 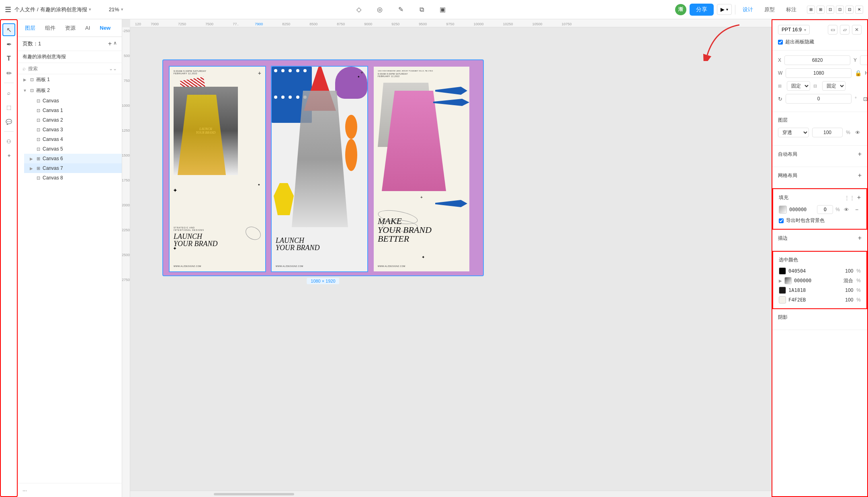 What do you see at coordinates (73, 120) in the screenshot?
I see `layer-item: ⊡ Canvas 2` at bounding box center [73, 120].